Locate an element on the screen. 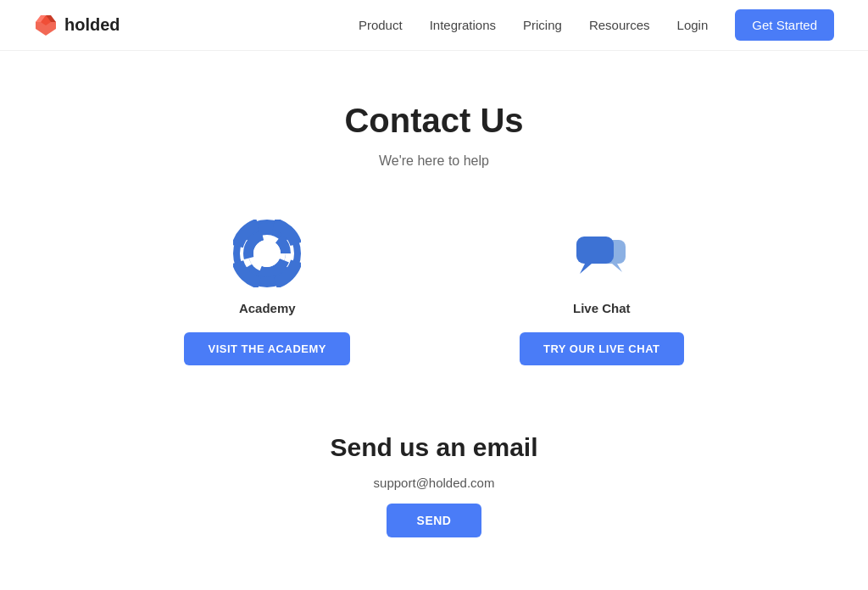  page-subtitle: We're here to help is located at coordinates (434, 161).